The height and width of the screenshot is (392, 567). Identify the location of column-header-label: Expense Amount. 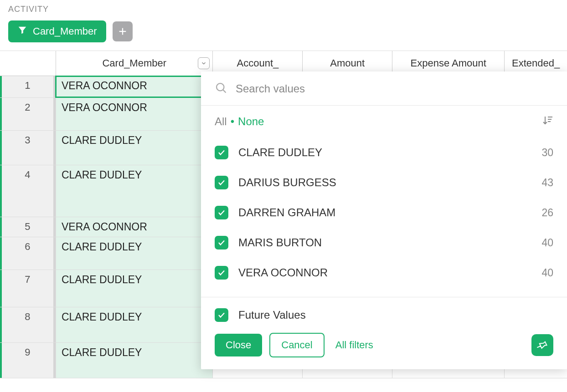
(448, 63).